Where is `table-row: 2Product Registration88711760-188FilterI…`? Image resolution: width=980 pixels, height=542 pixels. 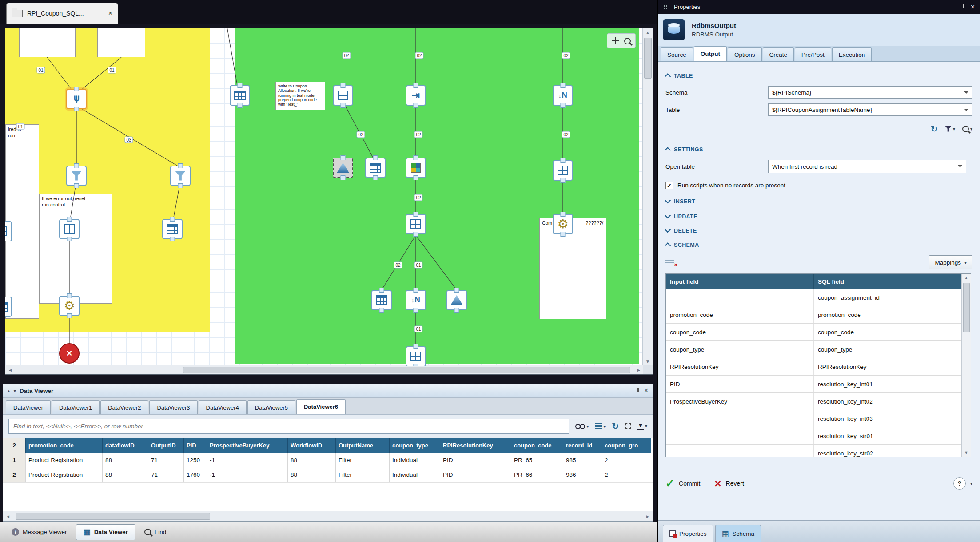 table-row: 2Product Registration88711760-188FilterI… is located at coordinates (328, 475).